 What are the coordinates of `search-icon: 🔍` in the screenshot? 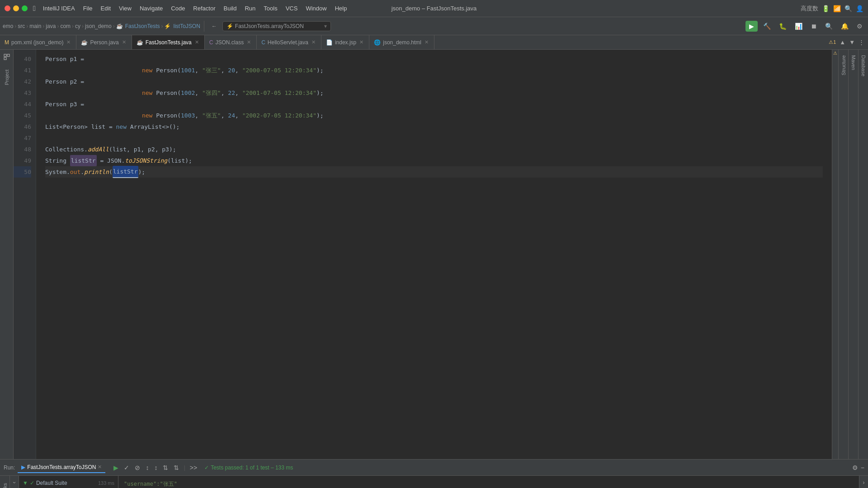 It's located at (848, 9).